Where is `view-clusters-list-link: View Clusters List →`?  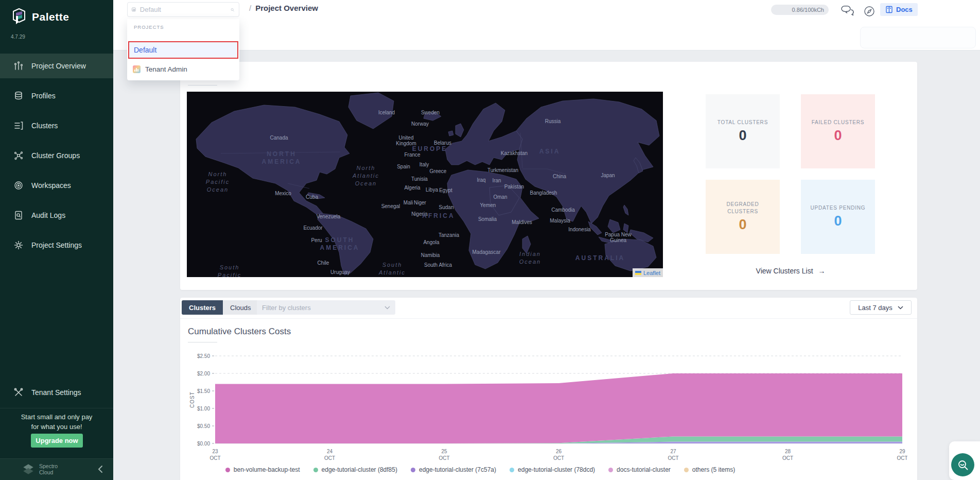 view-clusters-list-link: View Clusters List → is located at coordinates (791, 271).